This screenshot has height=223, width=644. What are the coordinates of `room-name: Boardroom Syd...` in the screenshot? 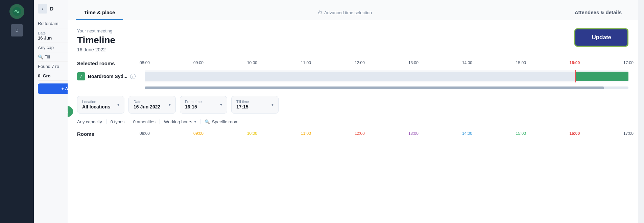 It's located at (108, 76).